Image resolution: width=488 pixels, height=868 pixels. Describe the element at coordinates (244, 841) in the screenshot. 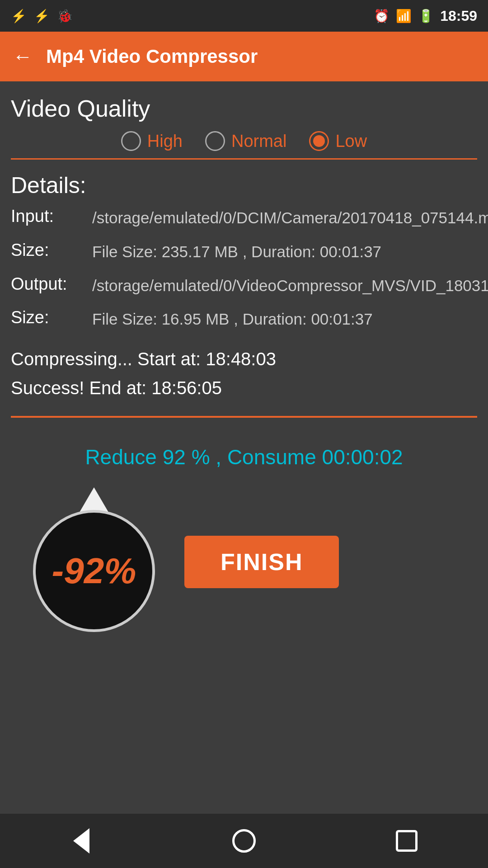

I see `nav-home-icon` at that location.